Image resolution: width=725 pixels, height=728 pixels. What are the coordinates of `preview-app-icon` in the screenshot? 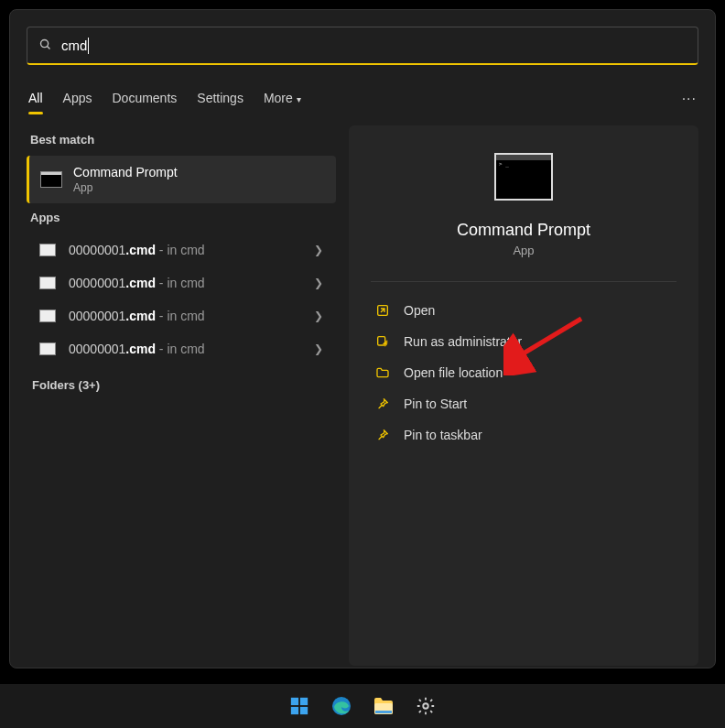 It's located at (524, 177).